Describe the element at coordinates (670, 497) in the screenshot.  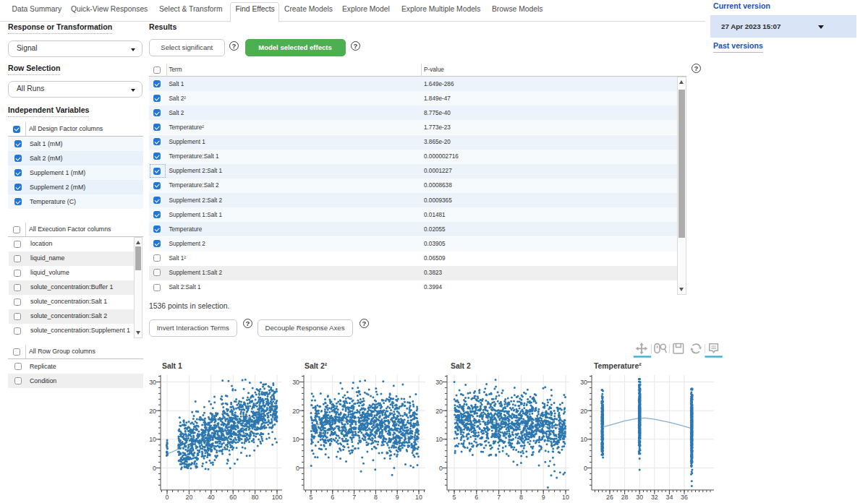
I see `svg-text: 34` at that location.